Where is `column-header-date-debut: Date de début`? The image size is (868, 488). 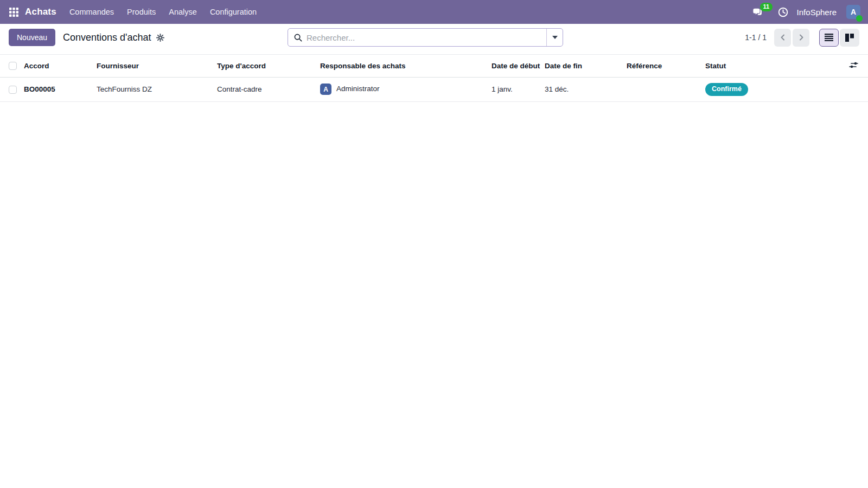 column-header-date-debut: Date de début is located at coordinates (518, 66).